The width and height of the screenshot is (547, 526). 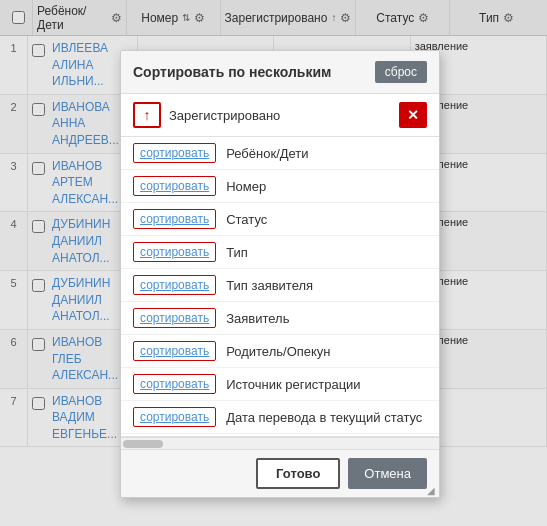 I want to click on sort-list-item: сортировать Заявитель, so click(x=280, y=318).